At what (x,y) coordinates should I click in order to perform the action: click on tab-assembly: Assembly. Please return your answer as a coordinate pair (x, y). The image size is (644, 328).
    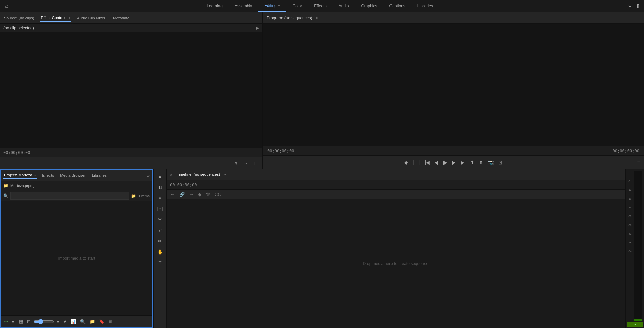
    Looking at the image, I should click on (243, 6).